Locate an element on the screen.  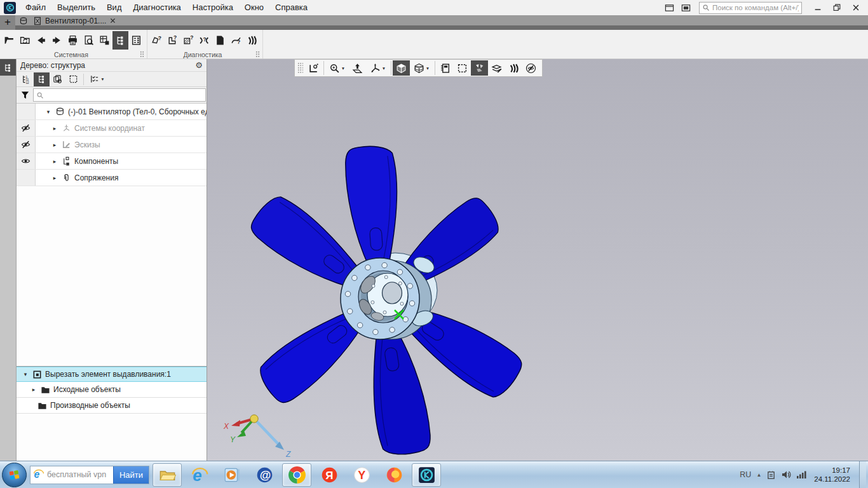
tree-composition-button is located at coordinates (25, 79).